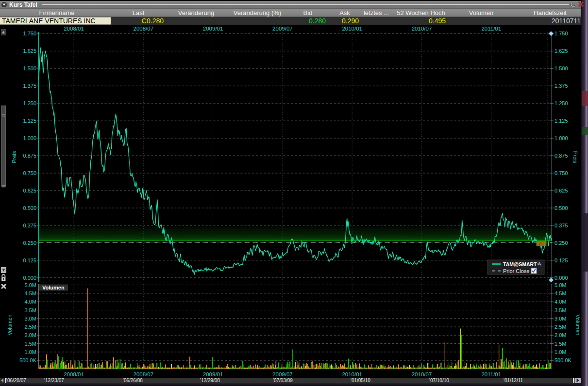 The height and width of the screenshot is (386, 588). Describe the element at coordinates (376, 13) in the screenshot. I see `svg-text: letztes ...` at that location.